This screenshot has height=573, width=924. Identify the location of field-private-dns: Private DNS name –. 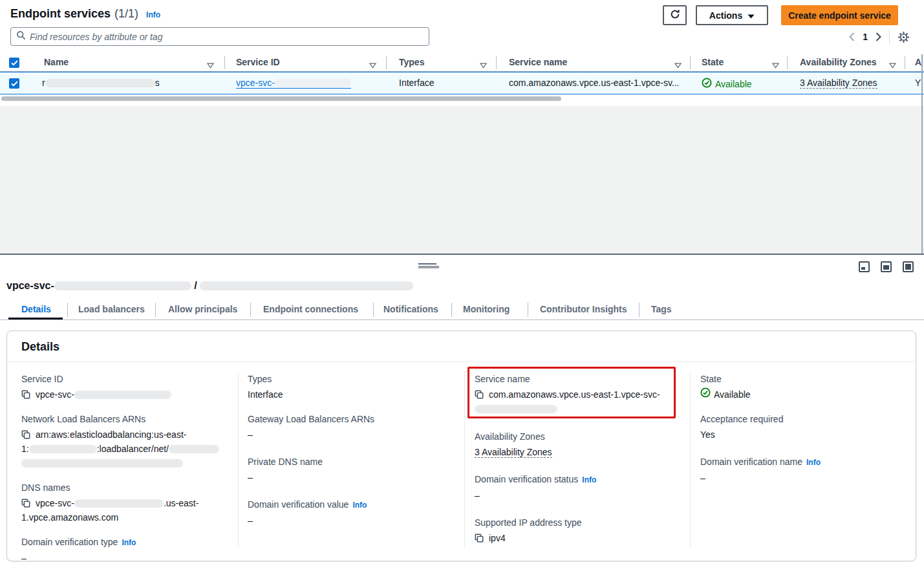
(353, 470).